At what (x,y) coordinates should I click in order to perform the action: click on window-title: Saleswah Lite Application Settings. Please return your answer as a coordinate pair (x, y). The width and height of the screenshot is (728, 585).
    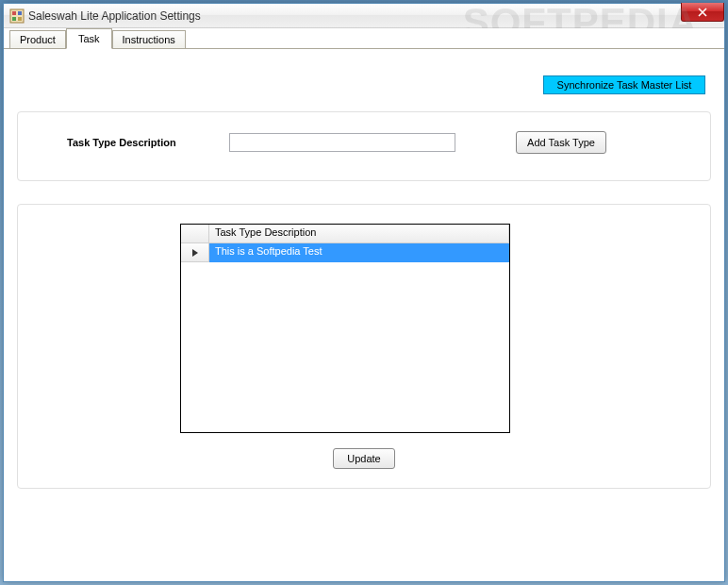
    Looking at the image, I should click on (115, 16).